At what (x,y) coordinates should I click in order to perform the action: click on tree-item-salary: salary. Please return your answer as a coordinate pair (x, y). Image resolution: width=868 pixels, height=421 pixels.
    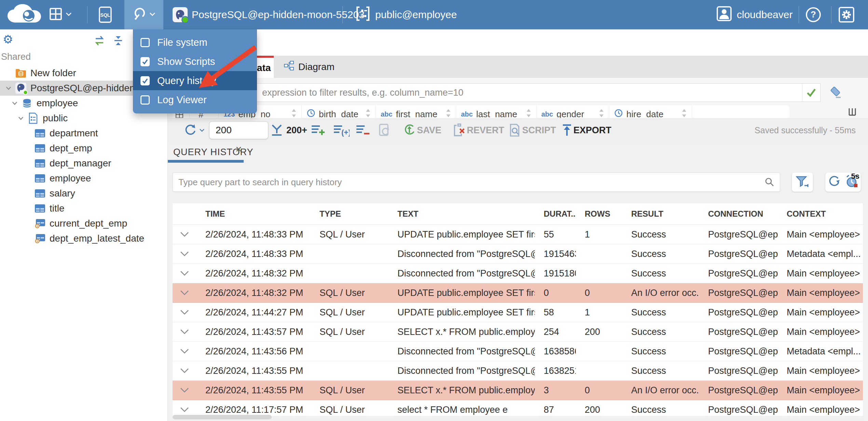
    Looking at the image, I should click on (84, 193).